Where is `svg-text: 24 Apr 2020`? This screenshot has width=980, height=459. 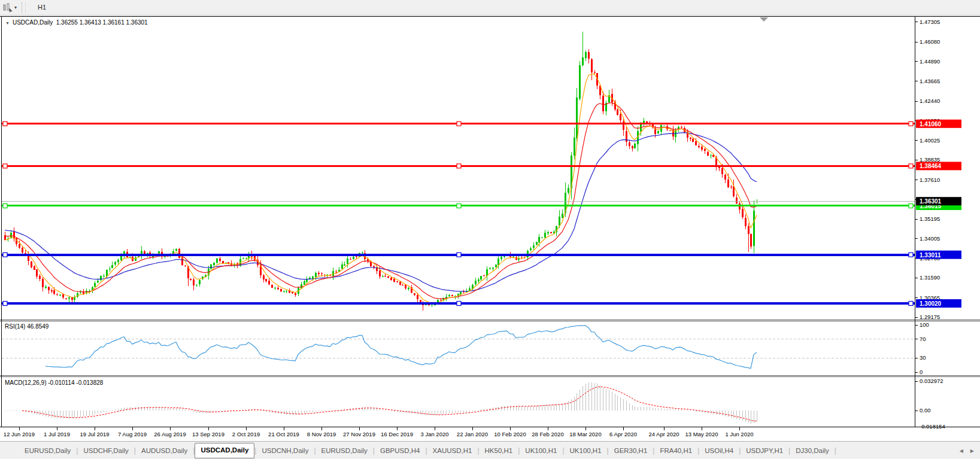 svg-text: 24 Apr 2020 is located at coordinates (663, 434).